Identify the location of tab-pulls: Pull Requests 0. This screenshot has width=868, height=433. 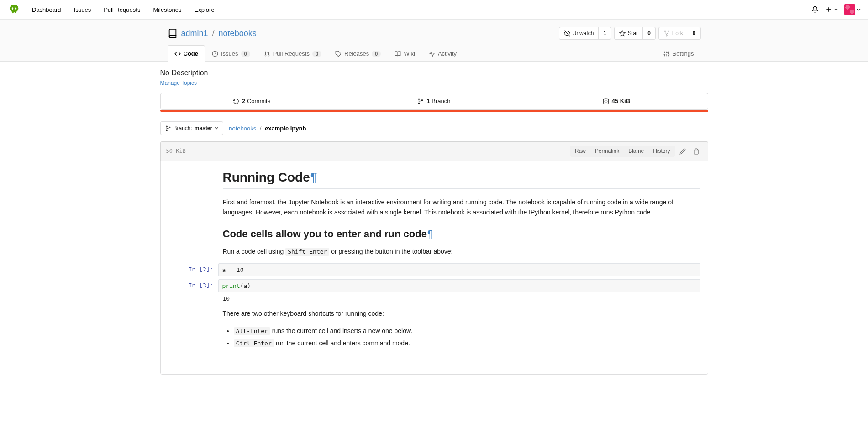
(293, 53).